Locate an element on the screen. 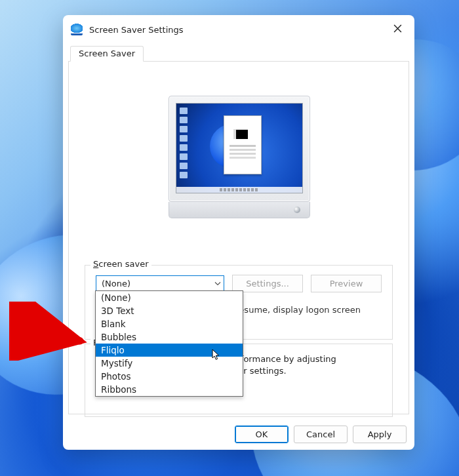  dialog-footer: OK Cancel Apply is located at coordinates (239, 434).